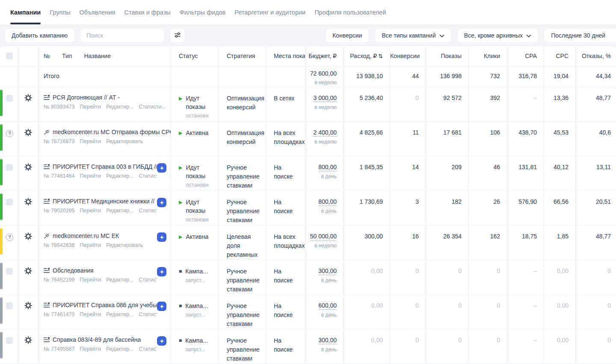  What do you see at coordinates (447, 56) in the screenshot?
I see `col-shows: Показы` at bounding box center [447, 56].